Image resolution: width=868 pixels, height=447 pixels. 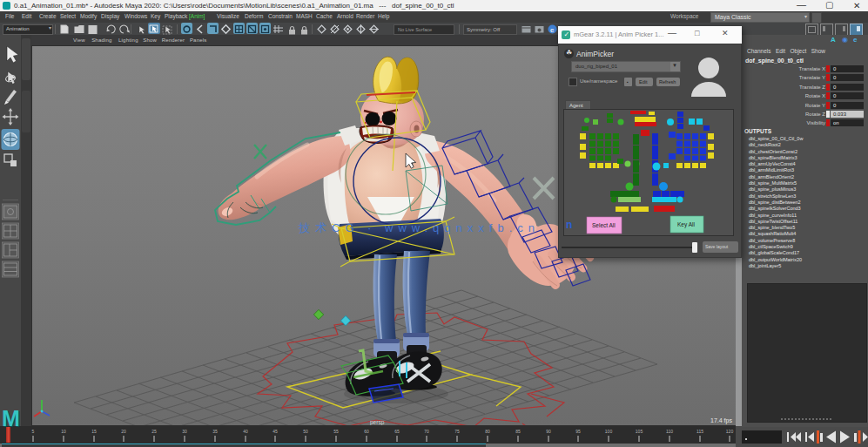 I want to click on svg-text: 80, so click(x=488, y=431).